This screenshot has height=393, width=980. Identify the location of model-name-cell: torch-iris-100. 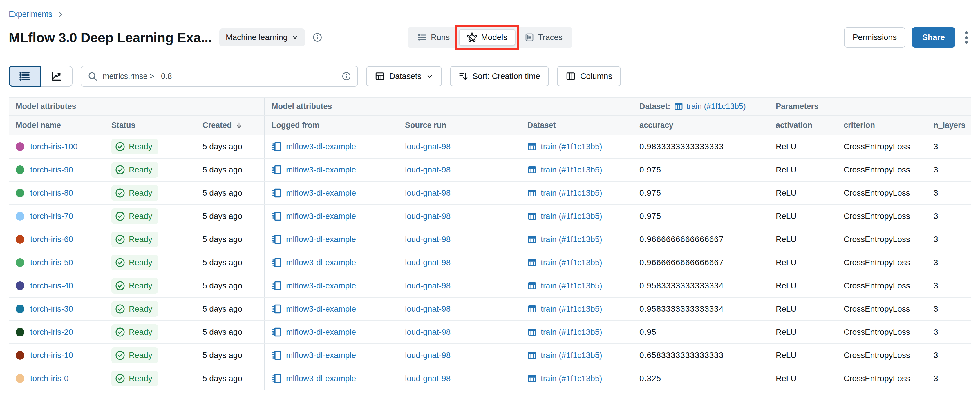
(57, 147).